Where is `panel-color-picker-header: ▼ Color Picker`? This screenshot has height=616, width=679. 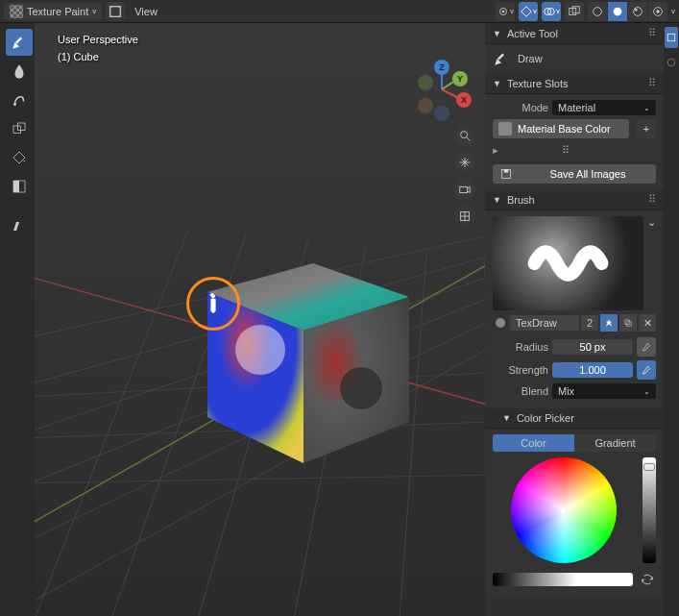 panel-color-picker-header: ▼ Color Picker is located at coordinates (574, 419).